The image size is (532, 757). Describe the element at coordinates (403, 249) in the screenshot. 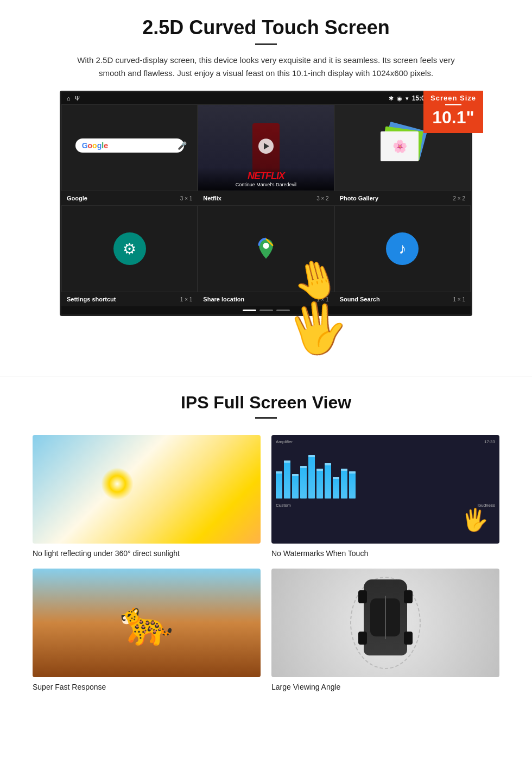

I see `sound-search-app-cell: ♪` at that location.